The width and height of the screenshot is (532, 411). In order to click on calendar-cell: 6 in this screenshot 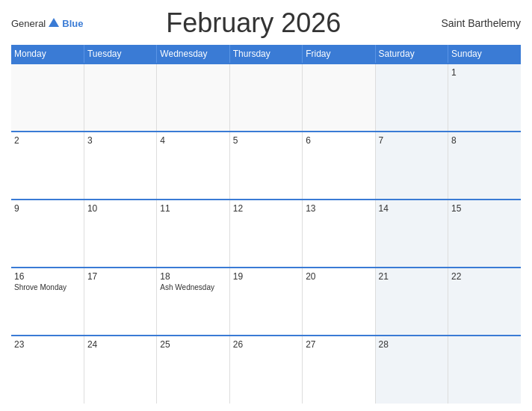, I will do `click(339, 166)`.